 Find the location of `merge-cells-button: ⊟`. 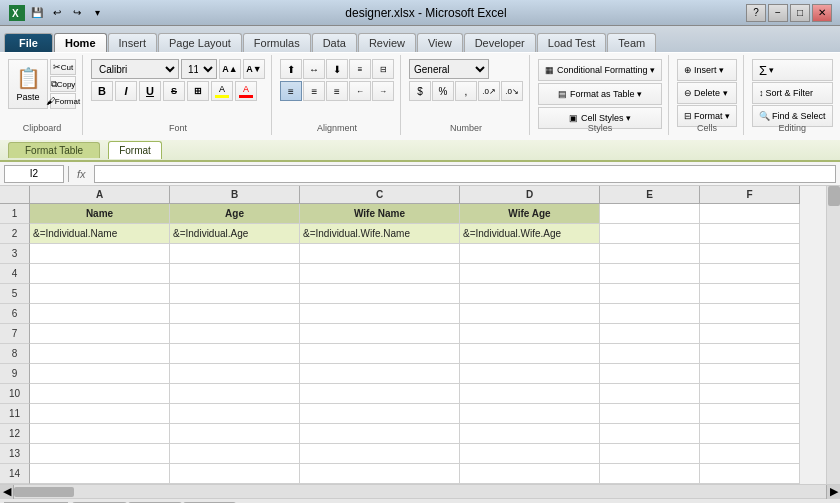

merge-cells-button: ⊟ is located at coordinates (383, 69).